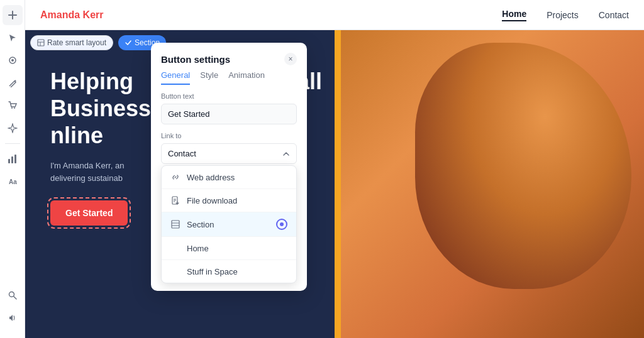 Image resolution: width=644 pixels, height=338 pixels. Describe the element at coordinates (209, 78) in the screenshot. I see `tab-style: Style` at that location.